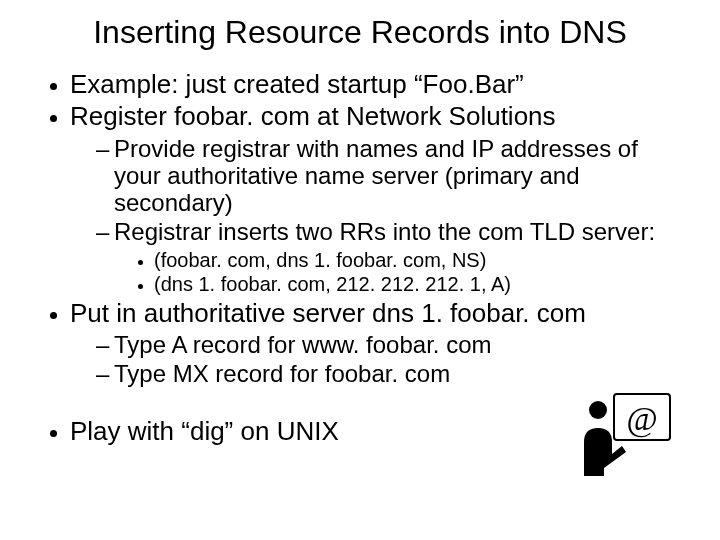 The height and width of the screenshot is (540, 720). What do you see at coordinates (375, 360) in the screenshot?
I see `bullet-list-level2: Type A record for www. foobar. com Type …` at bounding box center [375, 360].